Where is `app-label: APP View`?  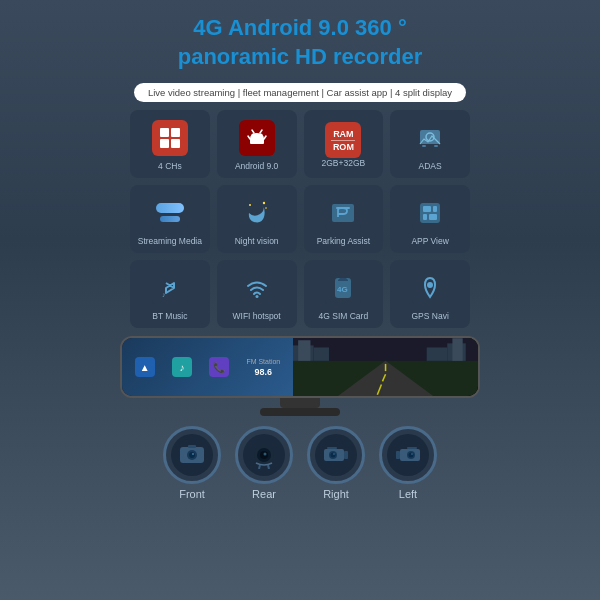
app-label: APP View is located at coordinates (430, 241).